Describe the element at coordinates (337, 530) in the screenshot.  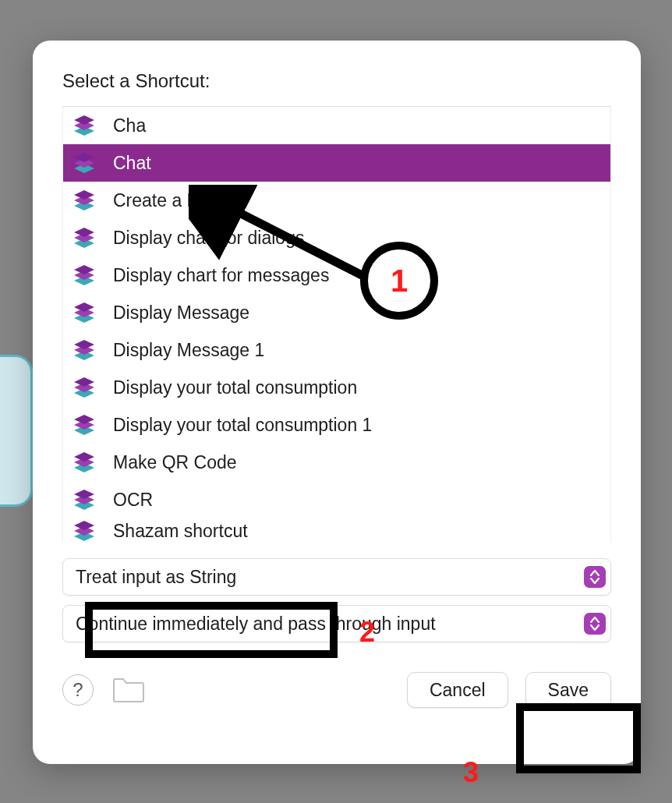
I see `shortcut-item: Shazam shortcut` at that location.